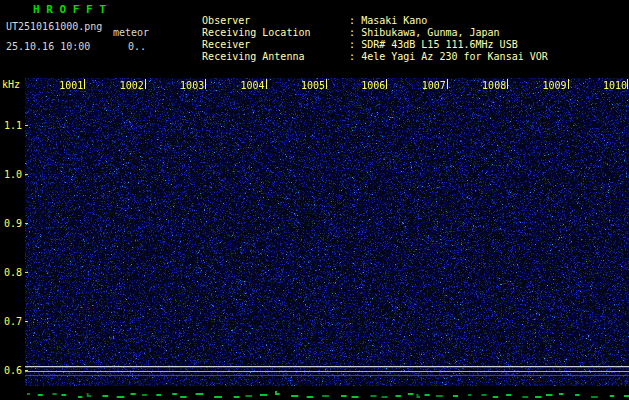 Image resolution: width=629 pixels, height=400 pixels. What do you see at coordinates (554, 86) in the screenshot?
I see `time-tick-label: 1009` at bounding box center [554, 86].